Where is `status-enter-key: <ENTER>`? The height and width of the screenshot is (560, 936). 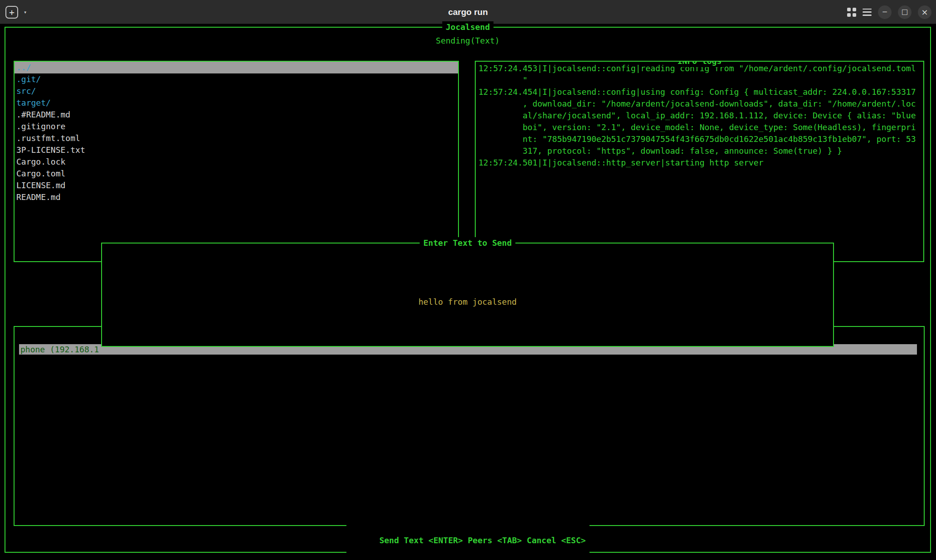 status-enter-key: <ENTER> is located at coordinates (446, 541).